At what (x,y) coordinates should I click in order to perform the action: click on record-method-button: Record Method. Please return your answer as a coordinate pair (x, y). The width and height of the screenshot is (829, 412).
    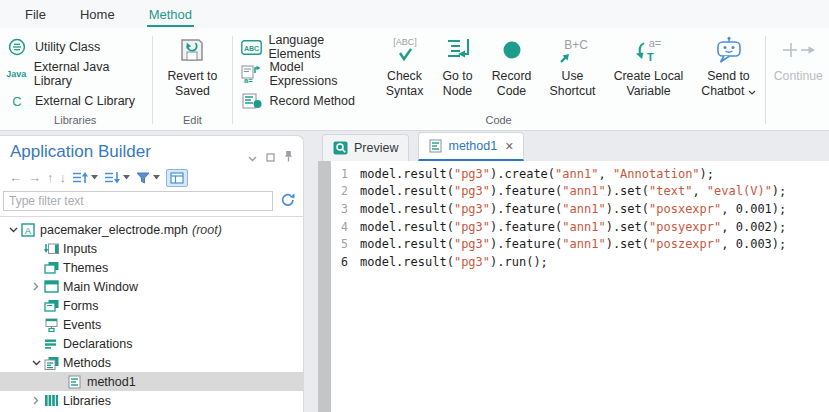
    Looking at the image, I should click on (308, 101).